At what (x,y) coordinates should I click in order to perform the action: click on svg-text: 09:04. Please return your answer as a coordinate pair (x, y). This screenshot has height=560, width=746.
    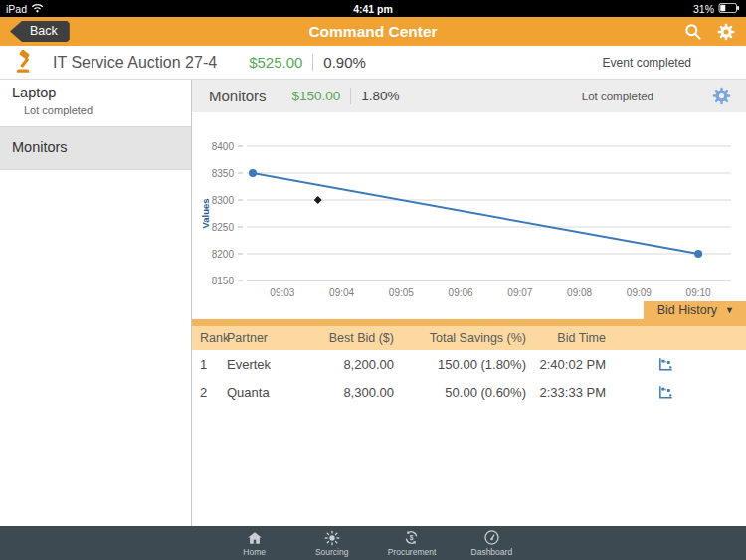
    Looking at the image, I should click on (342, 292).